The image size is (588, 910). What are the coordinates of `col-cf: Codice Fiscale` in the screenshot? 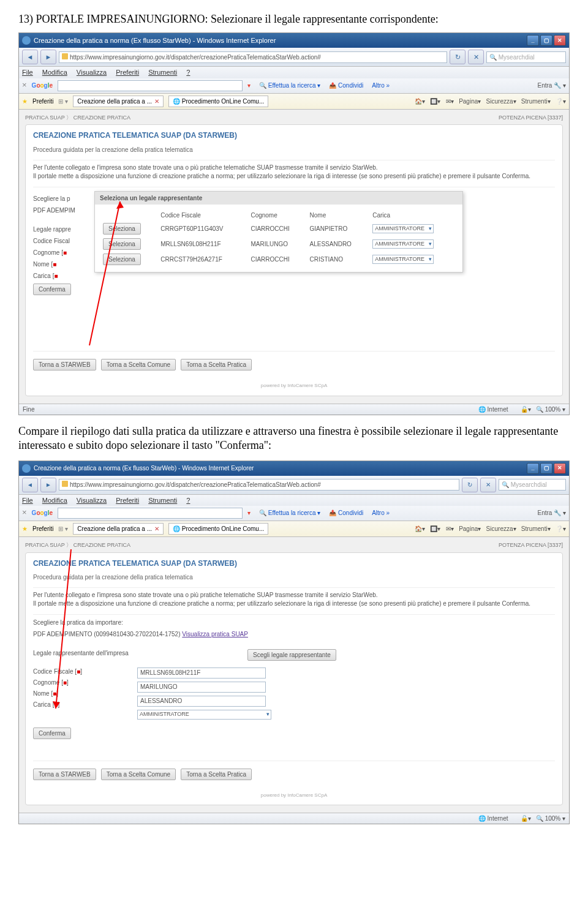 It's located at (202, 216).